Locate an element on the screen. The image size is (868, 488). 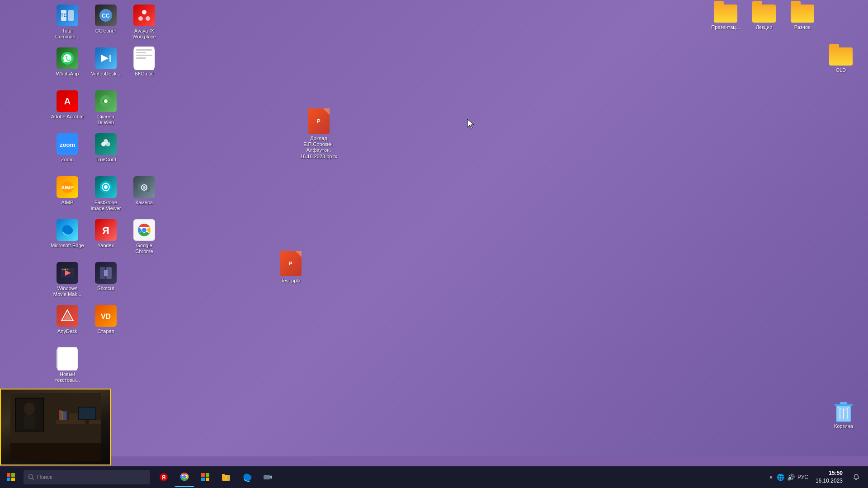
icon-kamera: Камера is located at coordinates (144, 194).